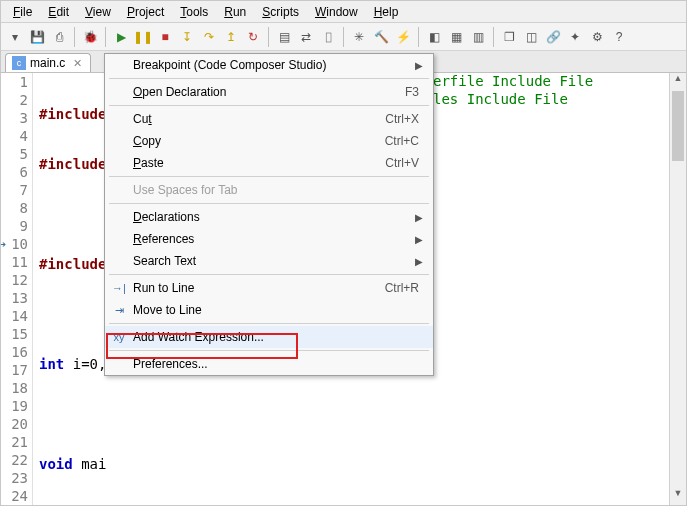  Describe the element at coordinates (98, 12) in the screenshot. I see `menu-view: View` at that location.